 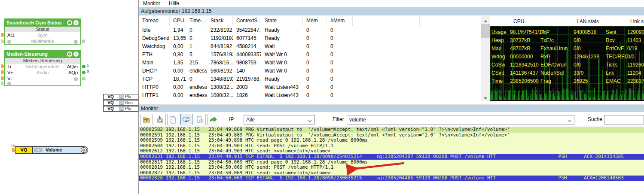 What do you see at coordinates (391, 173) in the screenshot?
I see `log-row: 00002827 192.168.1.15 23:04:50.069 HTC s…` at bounding box center [391, 173].